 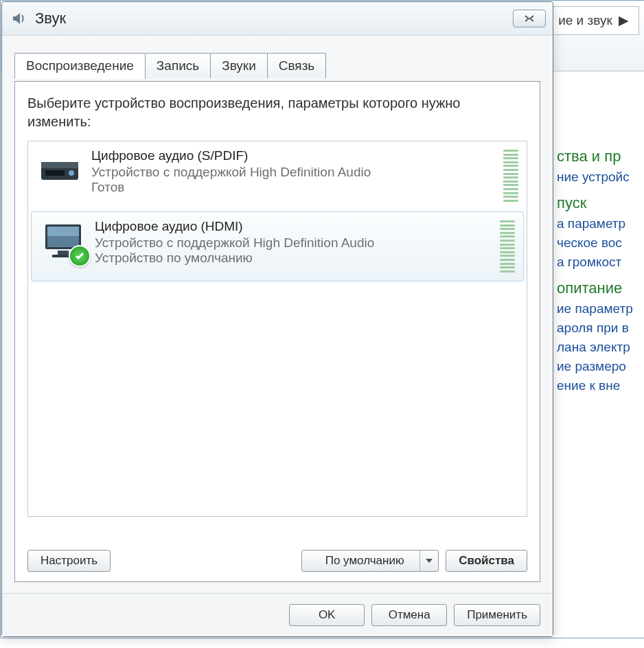 I want to click on device-name: Цифровое аудио (HDMI), so click(x=295, y=227).